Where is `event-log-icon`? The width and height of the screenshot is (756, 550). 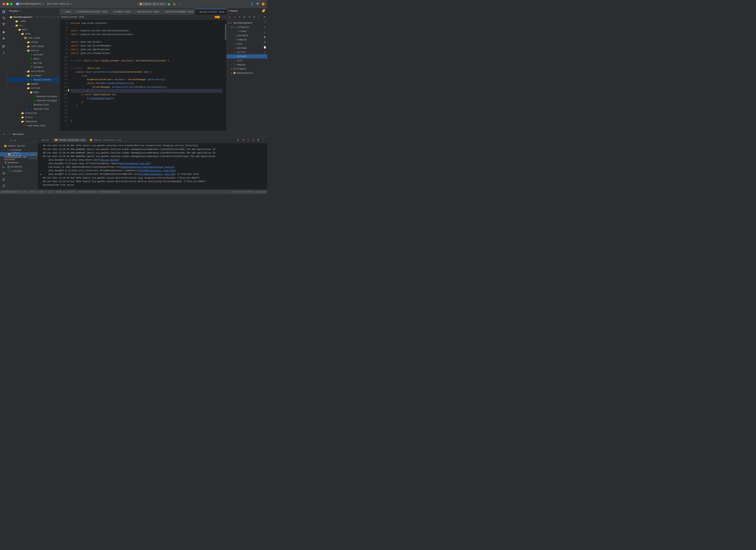
event-log-icon is located at coordinates (4, 179).